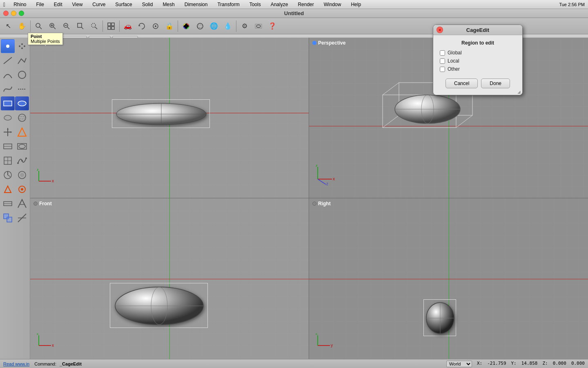 The width and height of the screenshot is (588, 368). Describe the element at coordinates (169, 26) in the screenshot. I see `toolbar-lock: 🔒` at that location.